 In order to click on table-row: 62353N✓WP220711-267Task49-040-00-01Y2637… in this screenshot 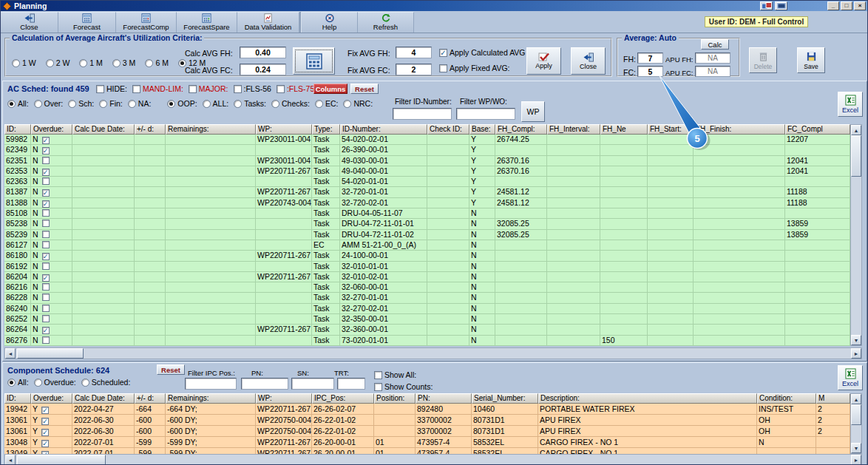, I will do `click(427, 172)`.